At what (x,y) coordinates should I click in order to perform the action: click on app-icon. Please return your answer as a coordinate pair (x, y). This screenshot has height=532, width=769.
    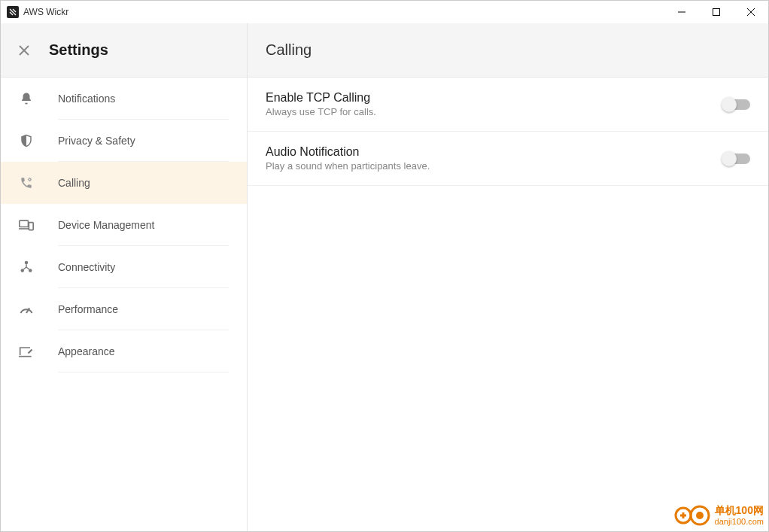
    Looking at the image, I should click on (13, 12).